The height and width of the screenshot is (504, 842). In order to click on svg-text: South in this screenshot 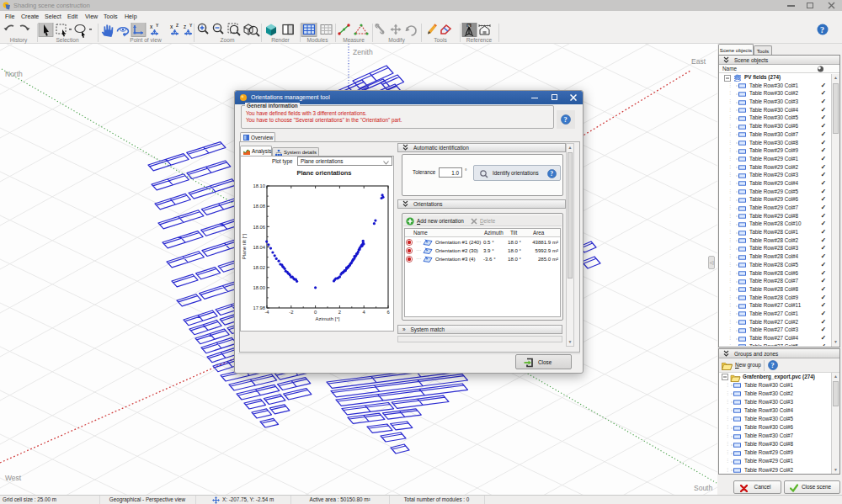, I will do `click(703, 488)`.